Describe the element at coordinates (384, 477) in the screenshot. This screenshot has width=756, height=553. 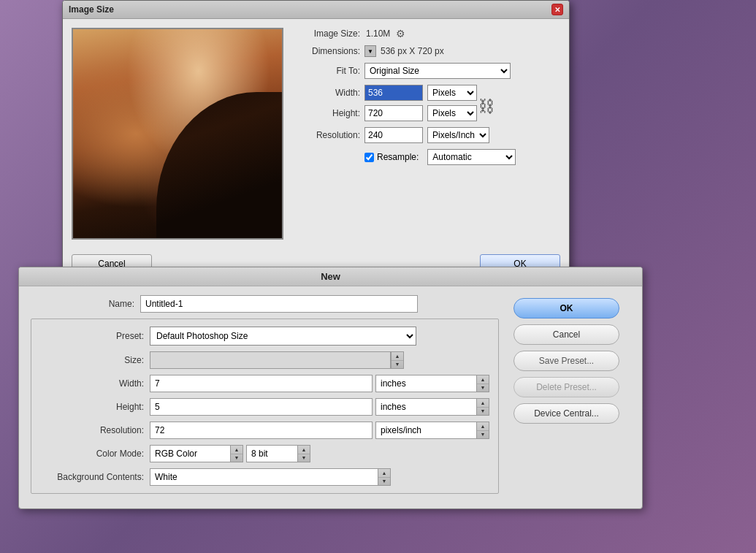
I see `bg-contents-stepper: ▲ ▼` at that location.